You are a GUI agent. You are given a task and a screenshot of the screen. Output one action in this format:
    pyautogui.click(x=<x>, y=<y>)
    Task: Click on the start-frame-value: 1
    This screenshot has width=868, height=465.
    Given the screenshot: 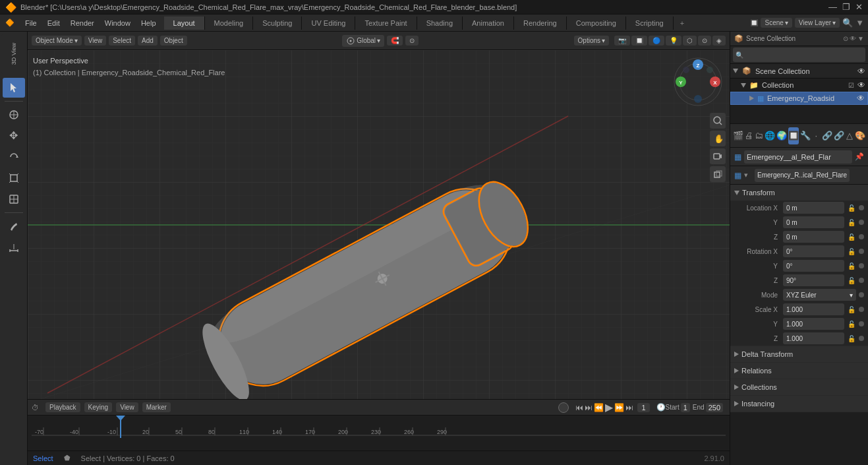 What is the action you would take?
    pyautogui.click(x=685, y=408)
    